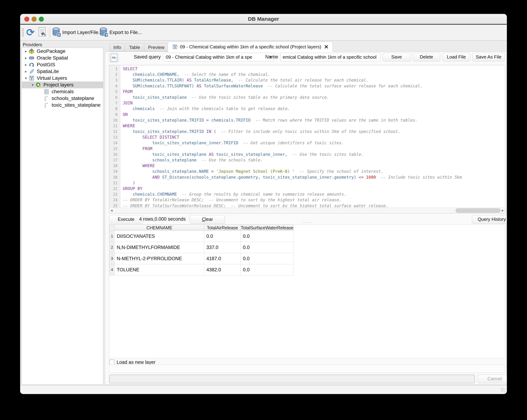  I want to click on scroll-right-icon: ▸, so click(503, 210).